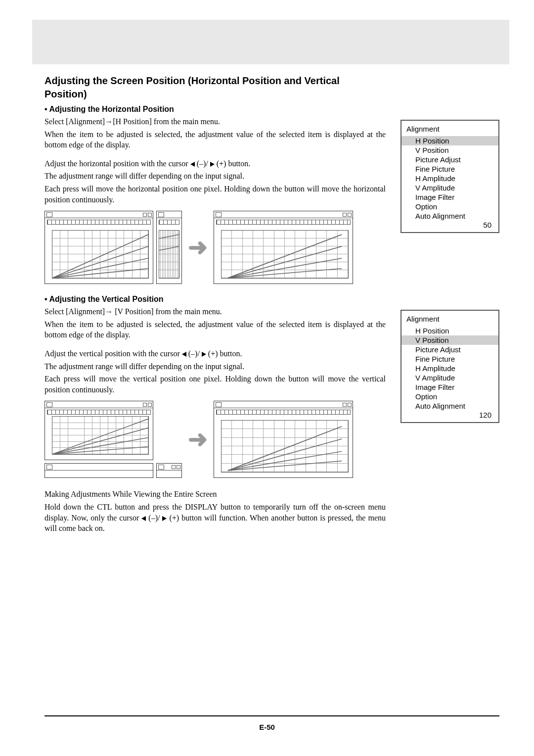  What do you see at coordinates (450, 176) in the screenshot?
I see `alignment-menu-h: Alignment H Position V Position Picture …` at bounding box center [450, 176].